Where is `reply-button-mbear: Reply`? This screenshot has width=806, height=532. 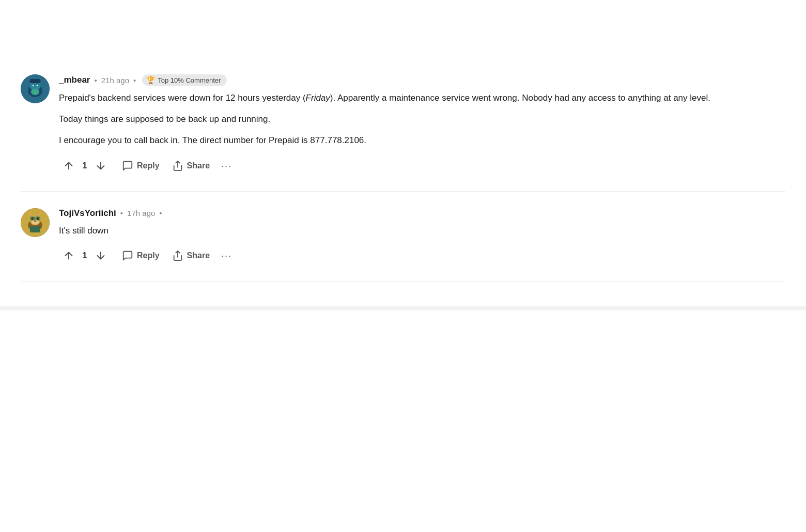 reply-button-mbear: Reply is located at coordinates (141, 166).